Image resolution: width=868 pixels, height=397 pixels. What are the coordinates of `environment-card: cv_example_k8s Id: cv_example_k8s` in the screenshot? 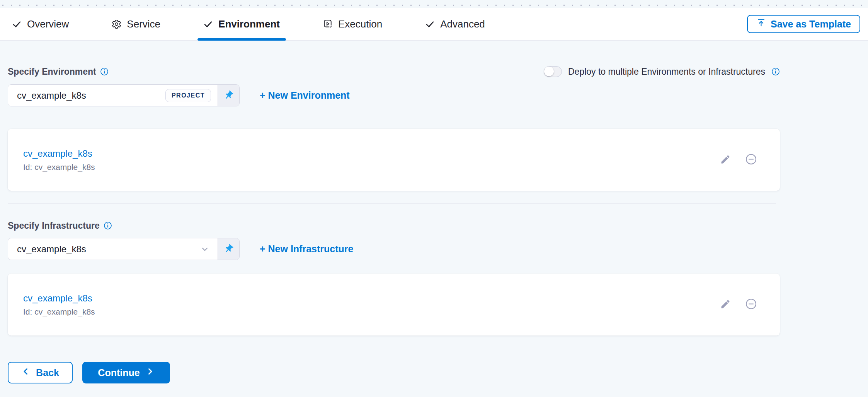 It's located at (394, 160).